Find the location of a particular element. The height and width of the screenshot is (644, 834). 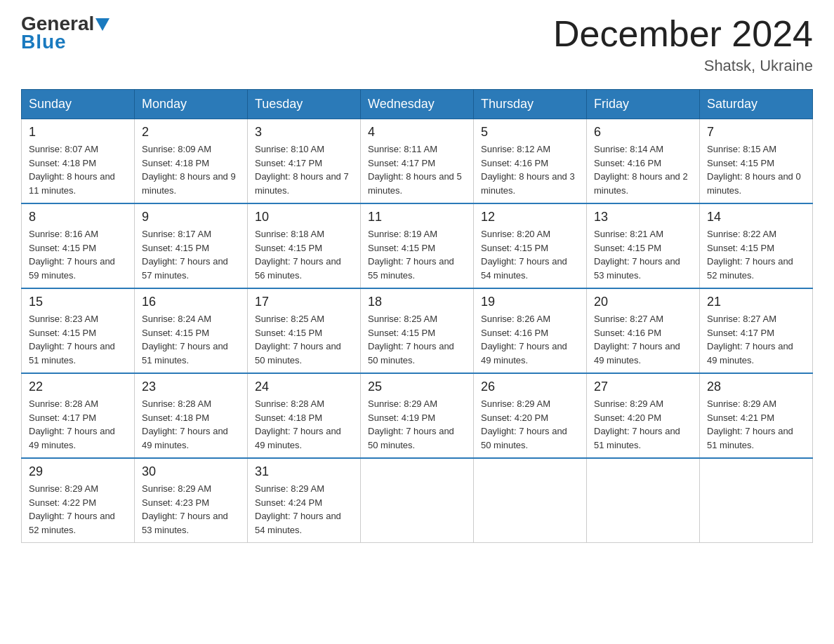

calendar-cell: 30 Sunrise: 8:29 AM Sunset: 4:23 PM Dayl… is located at coordinates (191, 501).